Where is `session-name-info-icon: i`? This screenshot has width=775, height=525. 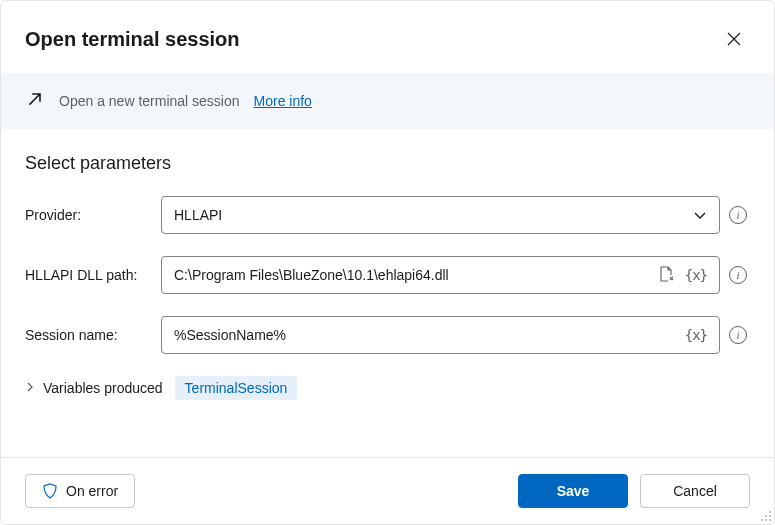
session-name-info-icon: i is located at coordinates (738, 335).